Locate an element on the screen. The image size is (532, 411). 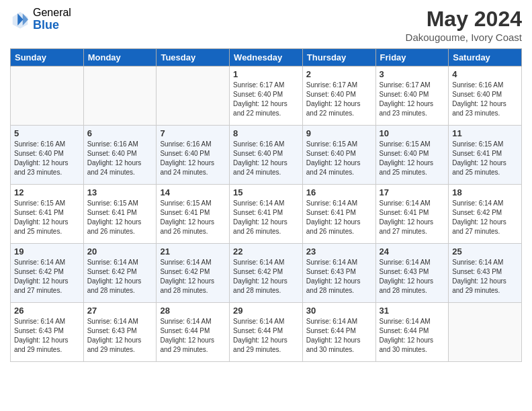
logo-general: General is located at coordinates (52, 13).